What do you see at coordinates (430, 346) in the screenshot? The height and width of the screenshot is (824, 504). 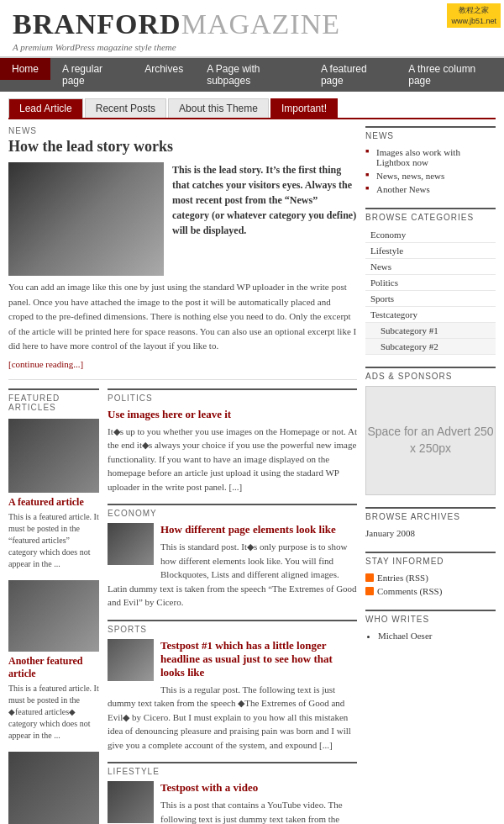 I see `category-item-sub2: Subcategory #2` at bounding box center [430, 346].